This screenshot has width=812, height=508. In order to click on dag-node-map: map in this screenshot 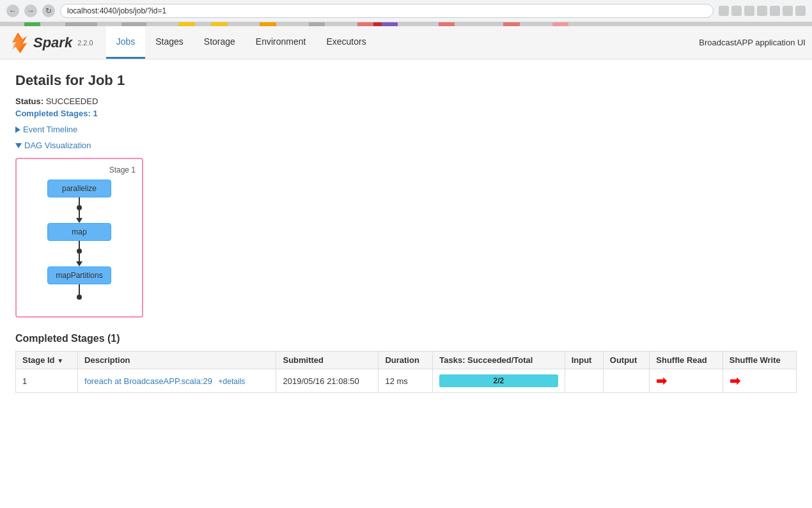, I will do `click(79, 232)`.